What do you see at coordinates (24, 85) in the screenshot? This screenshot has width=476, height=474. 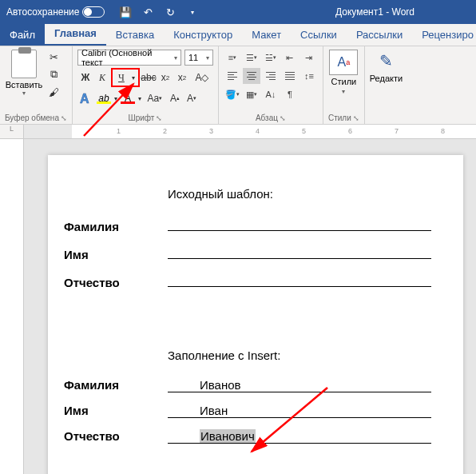 I see `paste-label: Вставить` at bounding box center [24, 85].